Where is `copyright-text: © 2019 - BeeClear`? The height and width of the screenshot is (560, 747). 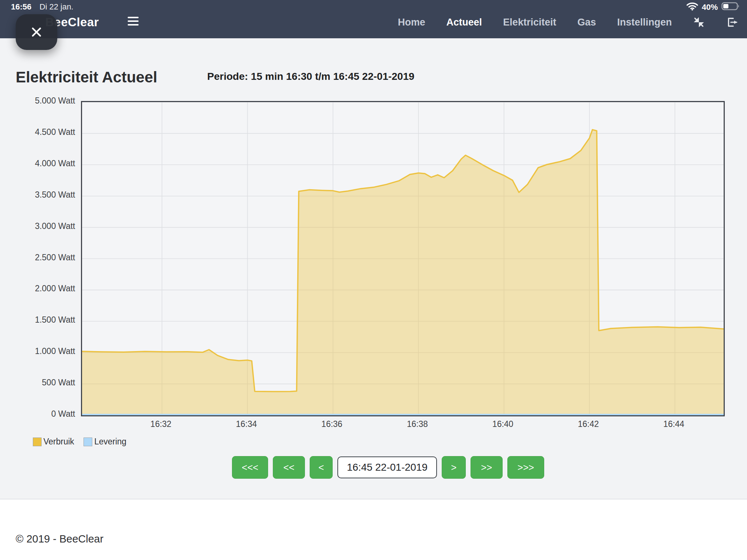 copyright-text: © 2019 - BeeClear is located at coordinates (60, 539).